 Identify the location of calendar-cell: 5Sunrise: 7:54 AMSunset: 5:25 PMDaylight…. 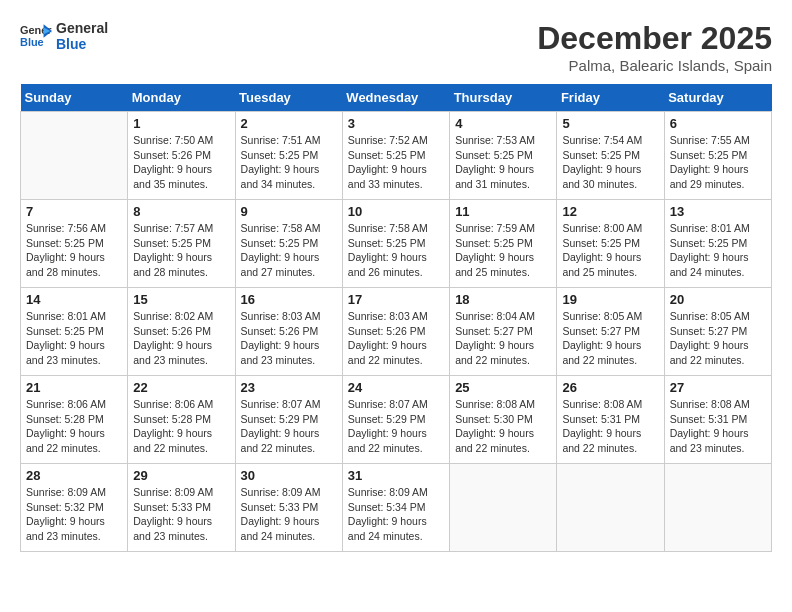
(610, 156).